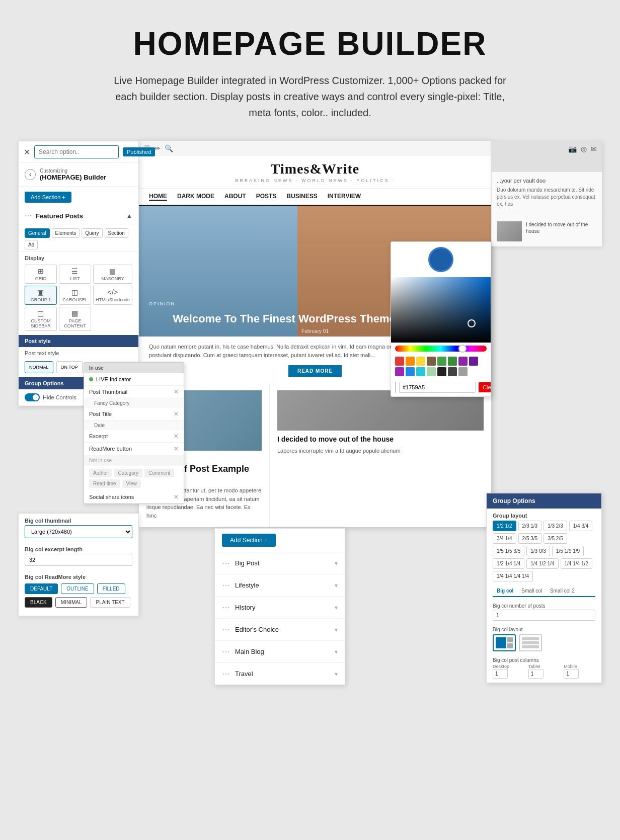  What do you see at coordinates (38, 603) in the screenshot?
I see `style-black-btn: BLACK` at bounding box center [38, 603].